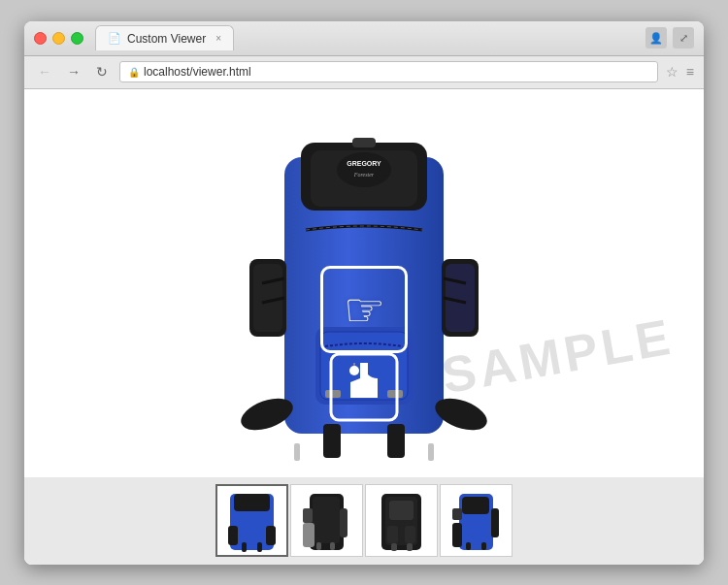 The image size is (728, 585). I want to click on address-icon: 🔒, so click(134, 72).